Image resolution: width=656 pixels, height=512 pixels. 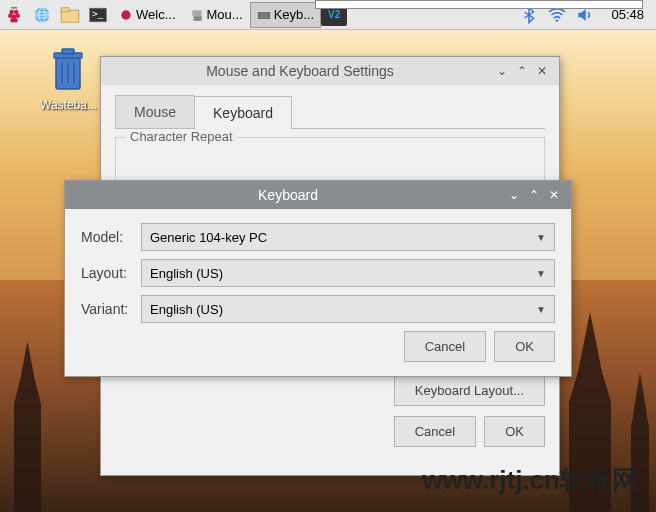 What do you see at coordinates (294, 14) in the screenshot?
I see `taskbar-item-label: Keyb...` at bounding box center [294, 14].